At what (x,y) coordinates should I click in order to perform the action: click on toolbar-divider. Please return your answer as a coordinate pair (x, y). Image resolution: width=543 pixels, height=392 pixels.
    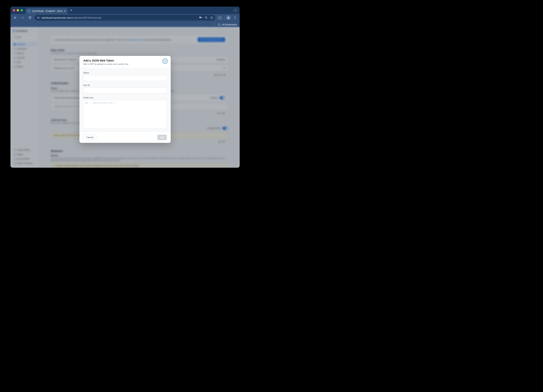
    Looking at the image, I should click on (225, 18).